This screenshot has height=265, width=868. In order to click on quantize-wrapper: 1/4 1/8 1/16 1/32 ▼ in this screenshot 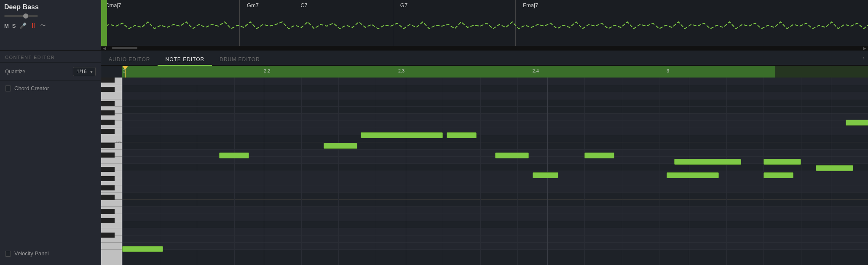, I will do `click(84, 72)`.